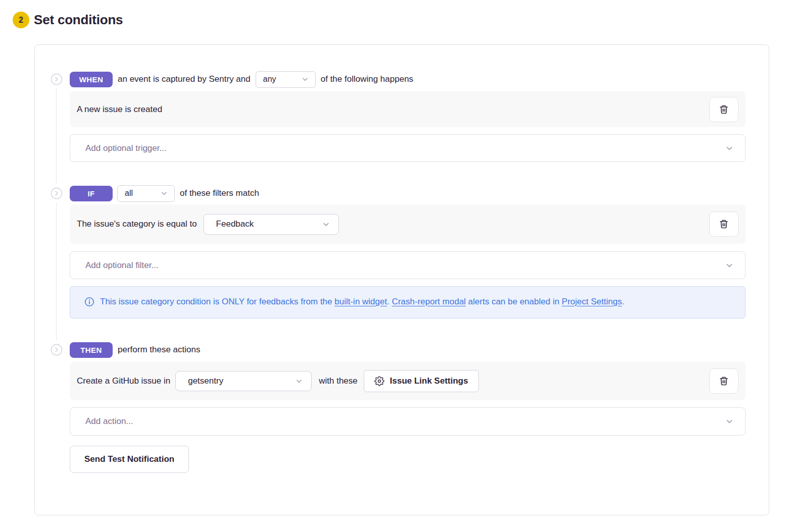 This screenshot has height=532, width=788. What do you see at coordinates (592, 302) in the screenshot?
I see `project-settings-link: Project Settings` at bounding box center [592, 302].